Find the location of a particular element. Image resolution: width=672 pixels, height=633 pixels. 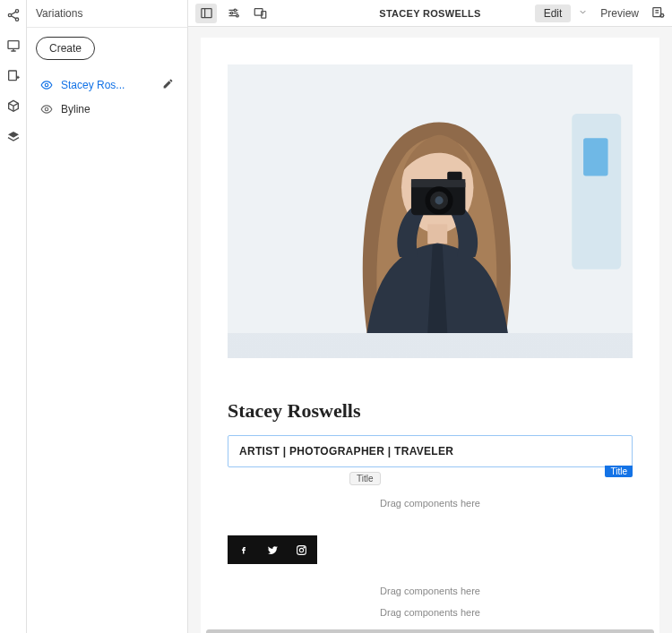

variation-label: Stacey Ros... is located at coordinates (111, 85).